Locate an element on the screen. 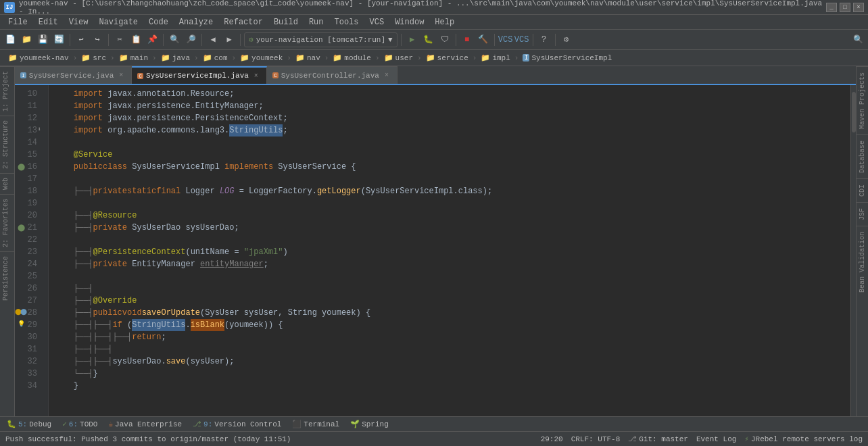 This screenshot has height=446, width=868. help-button: ? is located at coordinates (544, 40).